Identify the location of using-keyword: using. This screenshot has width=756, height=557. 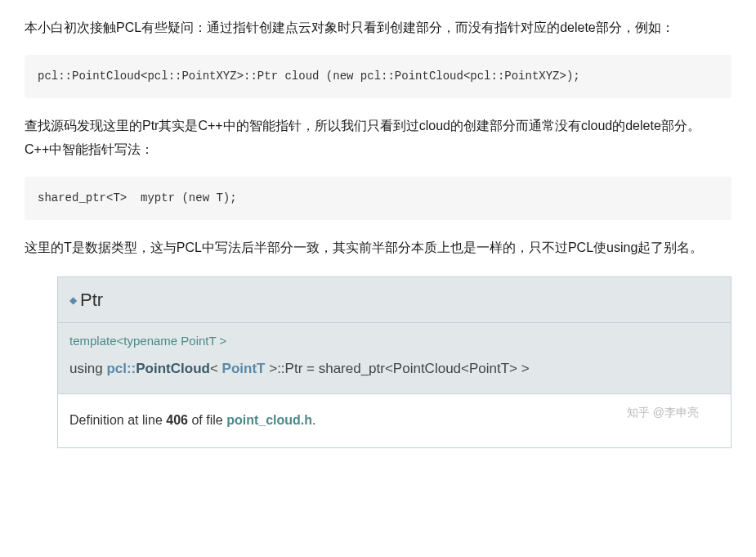
(88, 368).